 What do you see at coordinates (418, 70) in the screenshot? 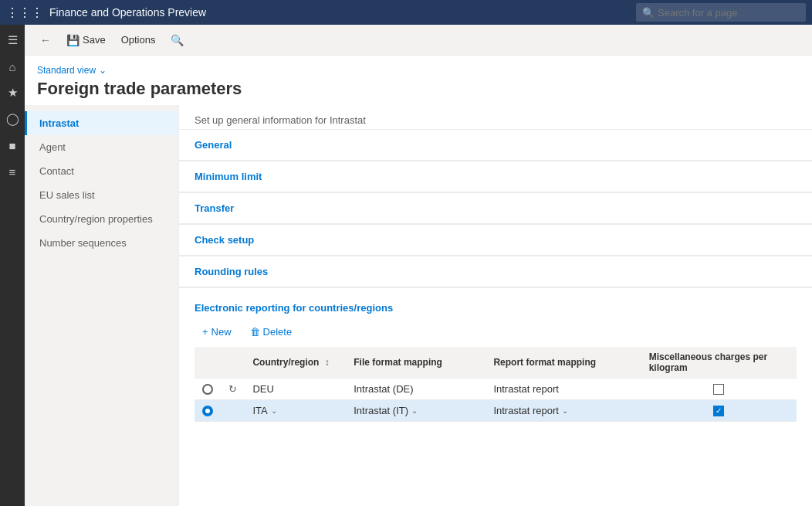
I see `standard-view: Standard view ⌄` at bounding box center [418, 70].